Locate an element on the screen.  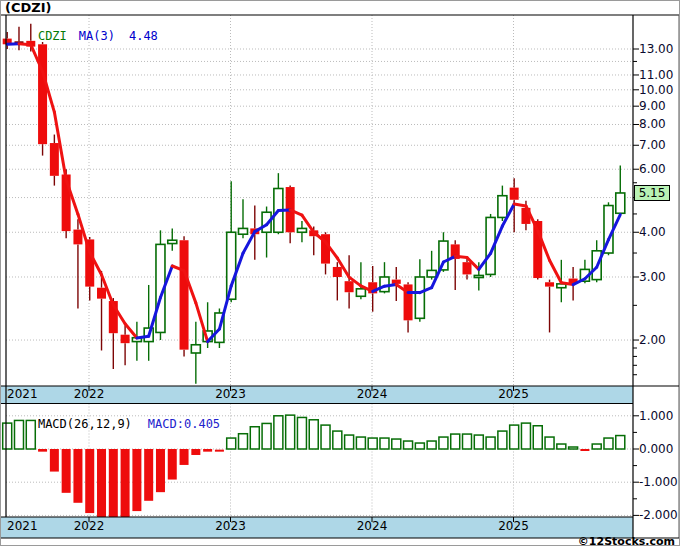
price-axis-label: 10.00 is located at coordinates (656, 90).